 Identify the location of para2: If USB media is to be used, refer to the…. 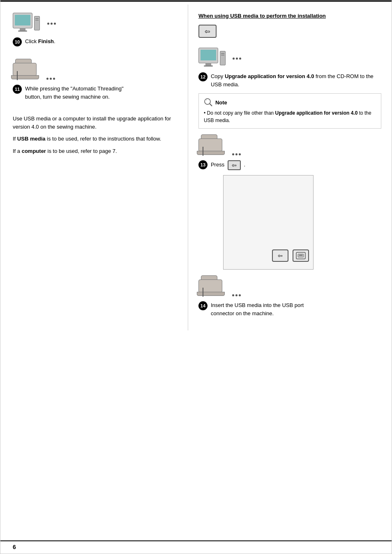
(95, 139).